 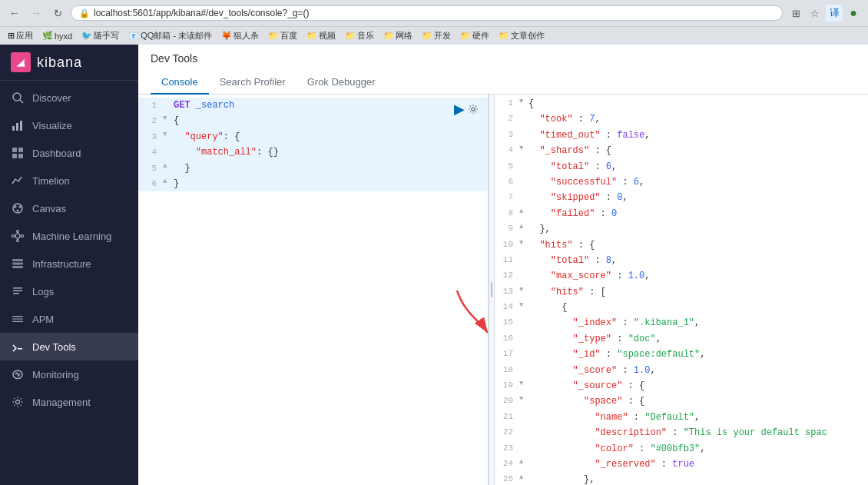 I want to click on sidebar-item-visualize: Visualize, so click(x=69, y=125).